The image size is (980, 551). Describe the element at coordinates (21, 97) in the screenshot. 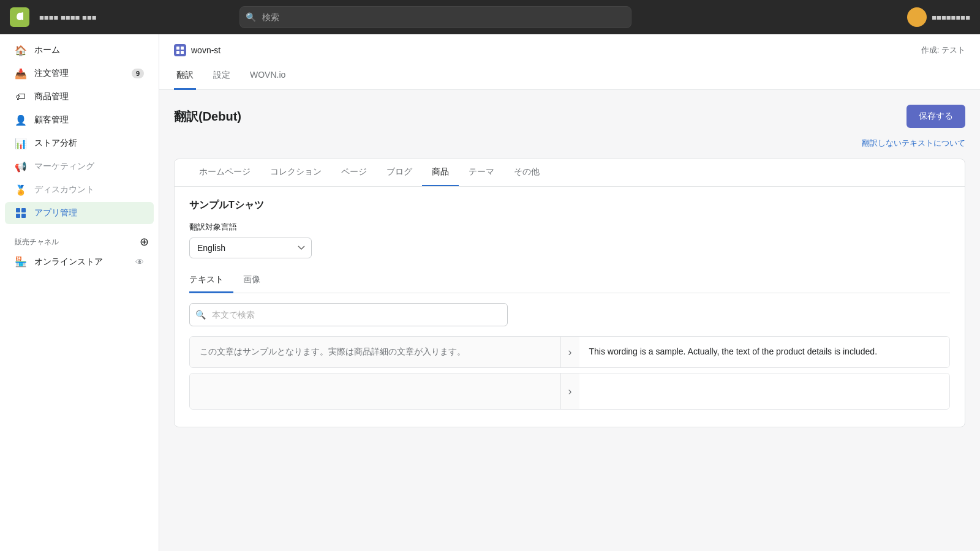

I see `products-icon: 🏷` at that location.